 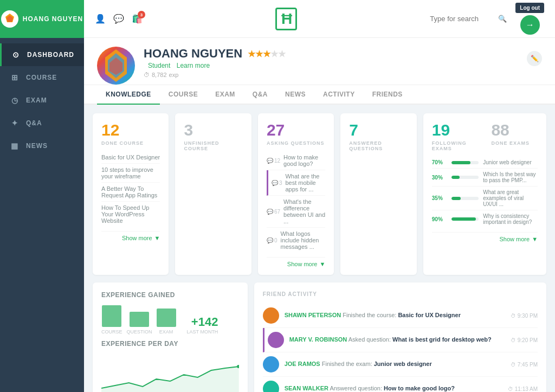 What do you see at coordinates (485, 163) in the screenshot?
I see `exam-item-1: 70% Junior web designer` at bounding box center [485, 163].